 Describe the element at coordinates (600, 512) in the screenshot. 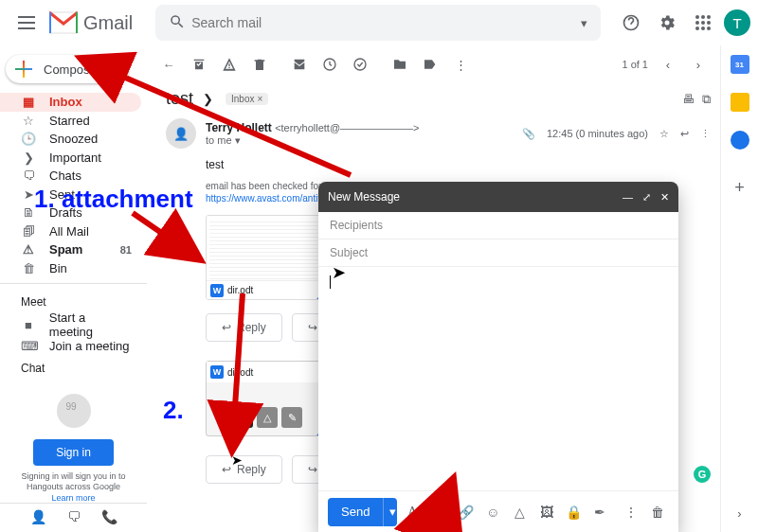

I see `insert-signature-icon: ✒` at that location.